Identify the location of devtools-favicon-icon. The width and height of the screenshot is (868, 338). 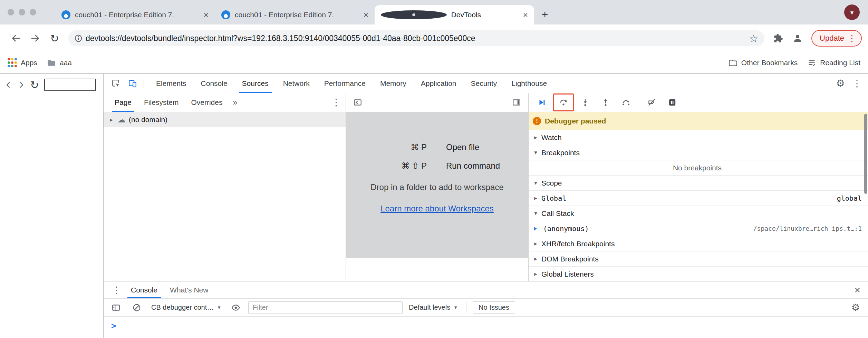
(414, 15).